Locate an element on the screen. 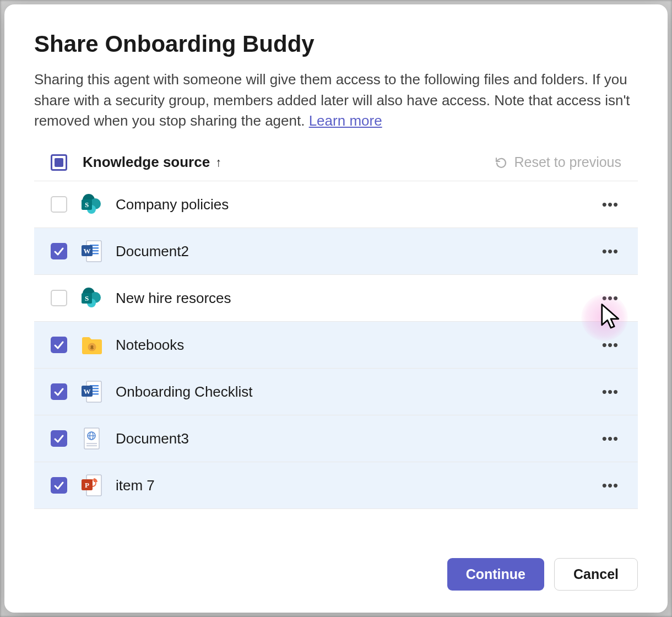 This screenshot has width=672, height=617. list-header: Knowledge source ↑ Reset to previous is located at coordinates (336, 164).